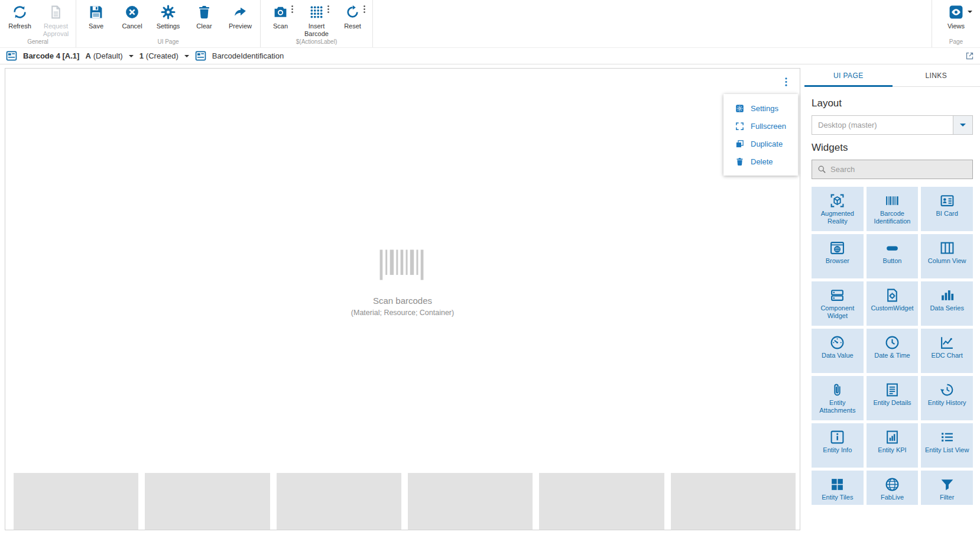  I want to click on widget-tile-data-series: Data Series, so click(947, 304).